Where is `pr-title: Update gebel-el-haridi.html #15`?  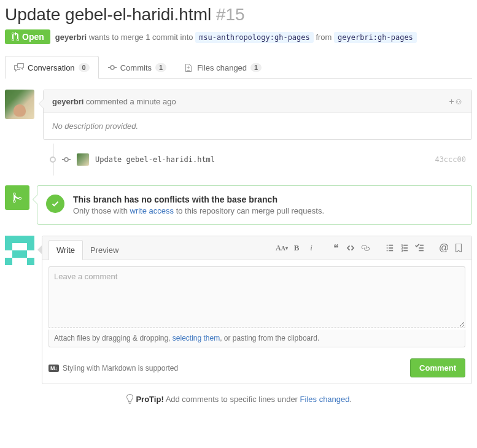
pr-title: Update gebel-el-haridi.html #15 is located at coordinates (238, 15).